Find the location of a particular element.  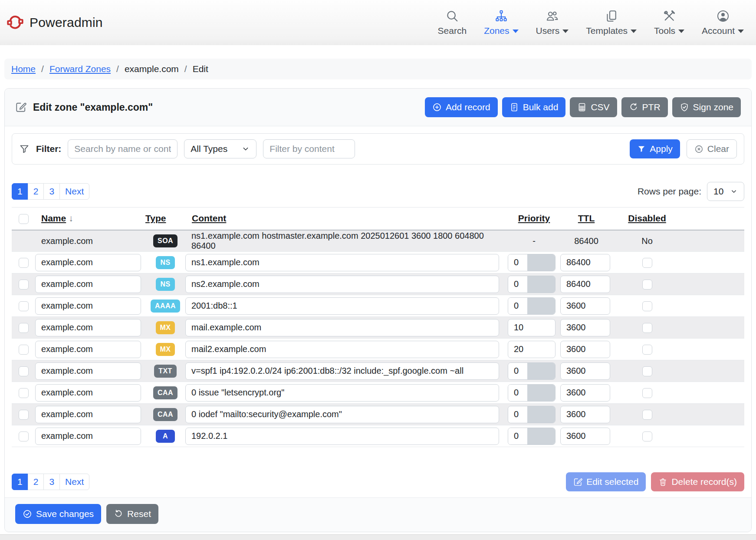

sort-by-type: Type is located at coordinates (155, 218).